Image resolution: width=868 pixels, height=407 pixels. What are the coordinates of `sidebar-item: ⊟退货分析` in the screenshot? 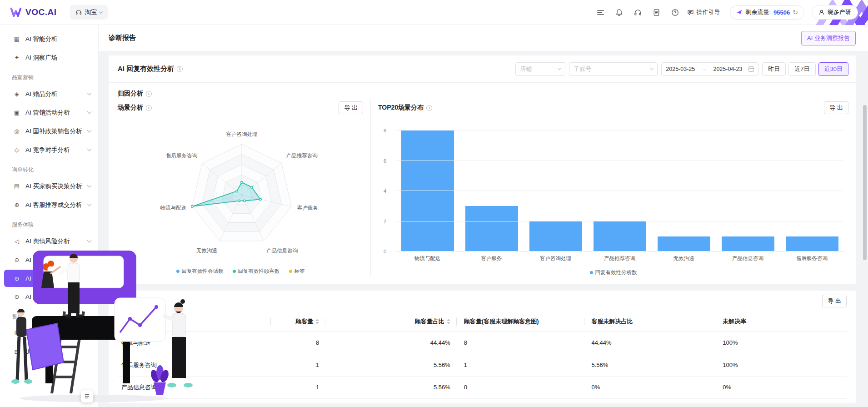 It's located at (49, 352).